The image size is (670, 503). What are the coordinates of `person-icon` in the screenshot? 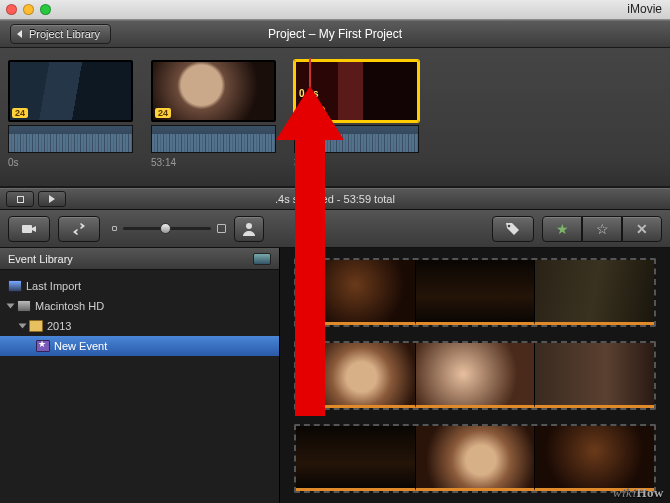 It's located at (249, 229).